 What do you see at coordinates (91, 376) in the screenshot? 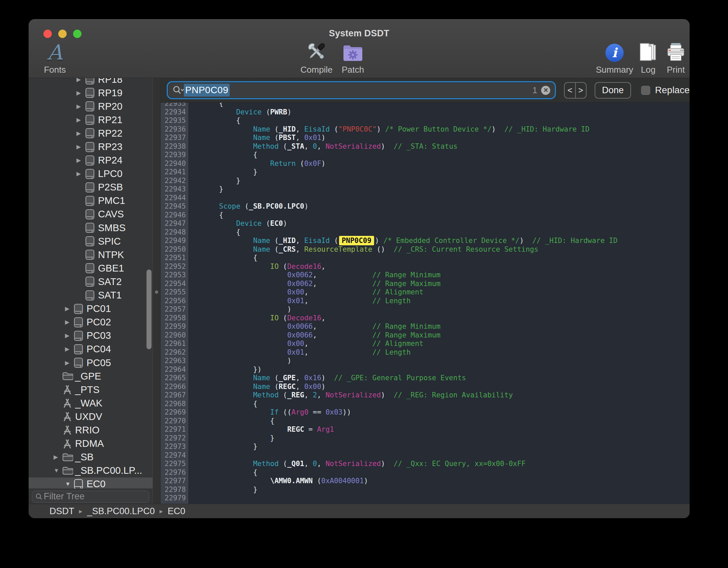
I see `tree-item-_gpe: _GPE` at bounding box center [91, 376].